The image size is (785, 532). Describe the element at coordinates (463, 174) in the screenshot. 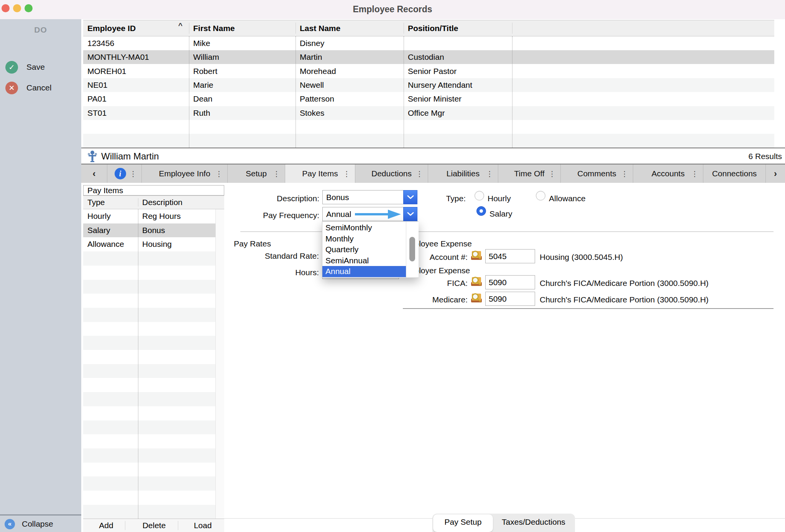

I see `tab-liabilities: Liabilities⋮` at that location.